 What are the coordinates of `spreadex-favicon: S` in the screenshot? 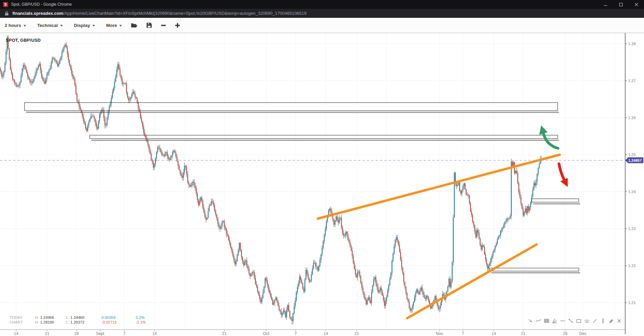 It's located at (5, 5).